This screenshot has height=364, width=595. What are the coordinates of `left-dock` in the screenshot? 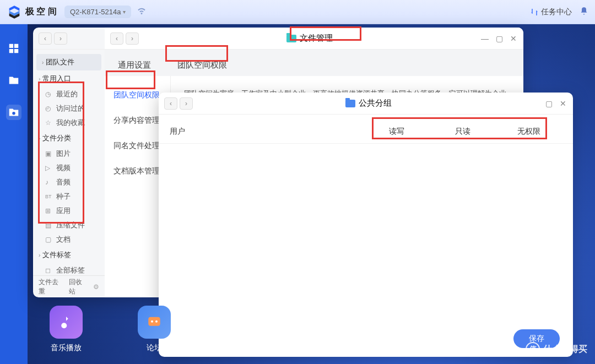 It's located at (14, 194).